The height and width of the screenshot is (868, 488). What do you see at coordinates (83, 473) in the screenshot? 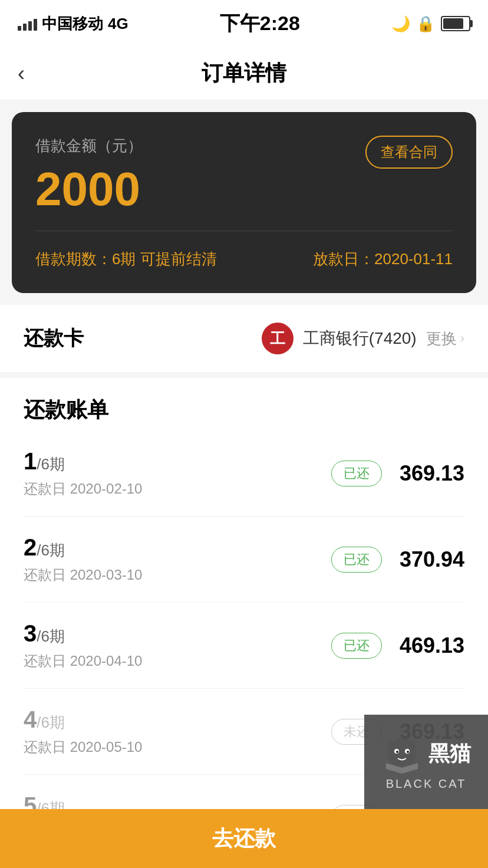
I see `bill-left: 1/6期 还款日 2020-02-10` at bounding box center [83, 473].